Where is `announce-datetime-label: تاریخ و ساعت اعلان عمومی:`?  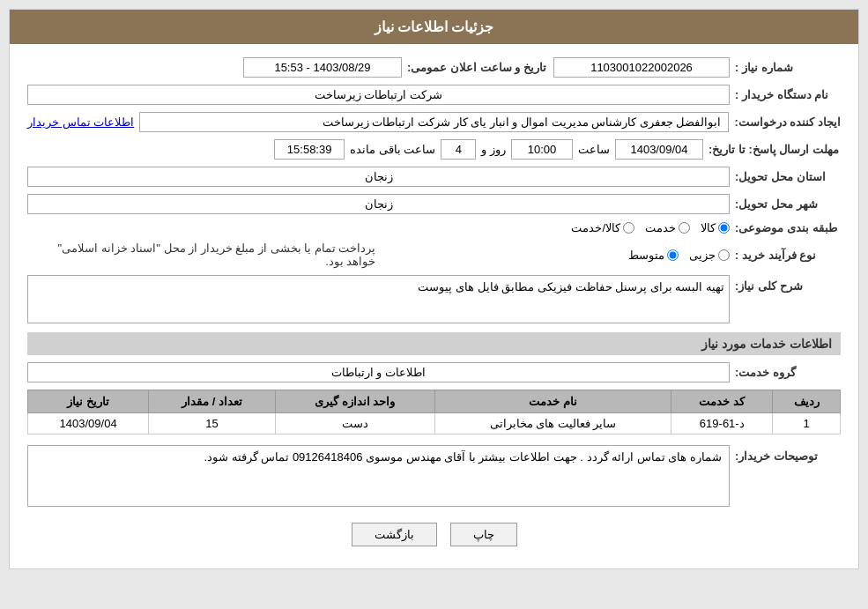 announce-datetime-label: تاریخ و ساعت اعلان عمومی: is located at coordinates (478, 67).